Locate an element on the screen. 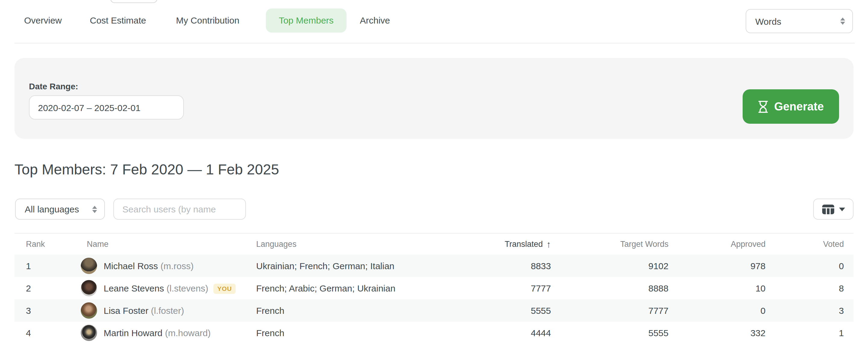 This screenshot has height=344, width=868. cutoff-element is located at coordinates (134, 1).